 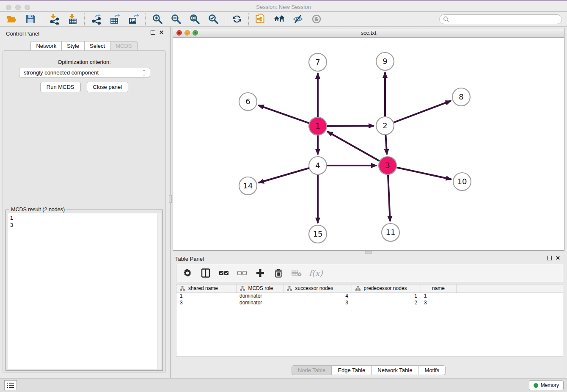 What do you see at coordinates (386, 303) in the screenshot?
I see `cell-predecessor-nodes: 2` at bounding box center [386, 303].